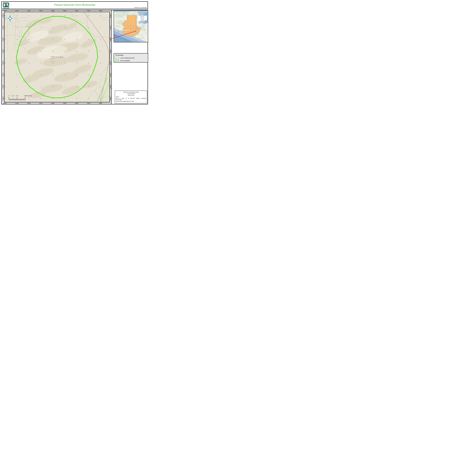 Image resolution: width=476 pixels, height=459 pixels. What do you see at coordinates (137, 39) in the screenshot?
I see `inset-san-salvador-marker` at bounding box center [137, 39].